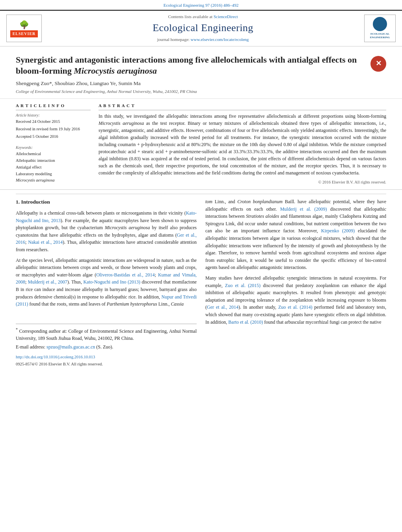 The height and width of the screenshot is (532, 402). What do you see at coordinates (201, 83) in the screenshot?
I see `authors: Shengpeng Zuo*, Shoubiao Zhou, Liangtao …` at bounding box center [201, 83].